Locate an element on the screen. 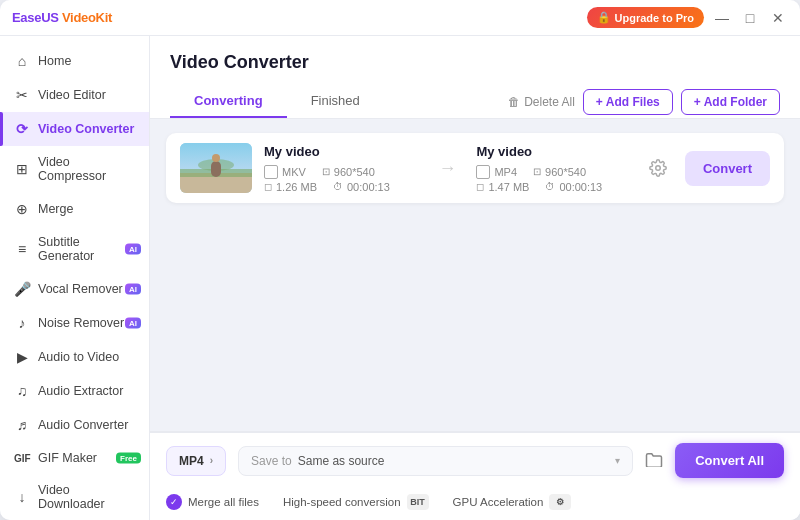 This screenshot has width=800, height=520. ai-badge-noise: AI is located at coordinates (133, 324).